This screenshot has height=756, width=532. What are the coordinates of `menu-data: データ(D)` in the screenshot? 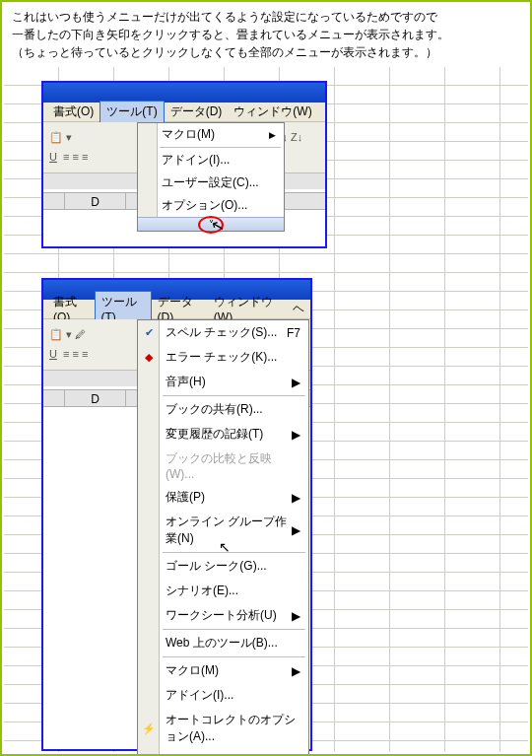 It's located at (197, 112).